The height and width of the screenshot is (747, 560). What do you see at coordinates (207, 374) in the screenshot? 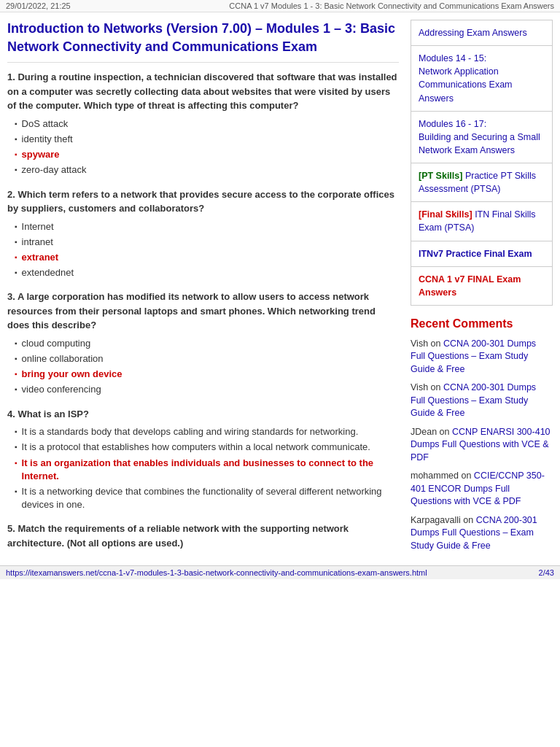
I see `answer-item: bring your own device` at bounding box center [207, 374].